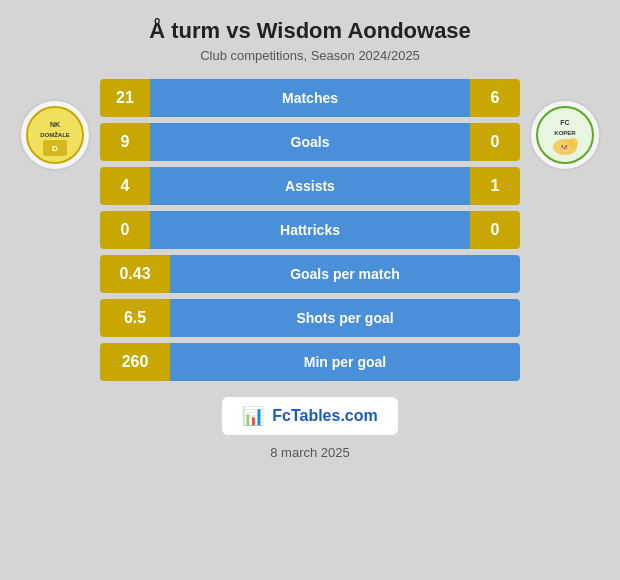 The image size is (620, 580). Describe the element at coordinates (310, 274) in the screenshot. I see `stat-row-single-goals-per-match: 0.43 Goals per match` at that location.